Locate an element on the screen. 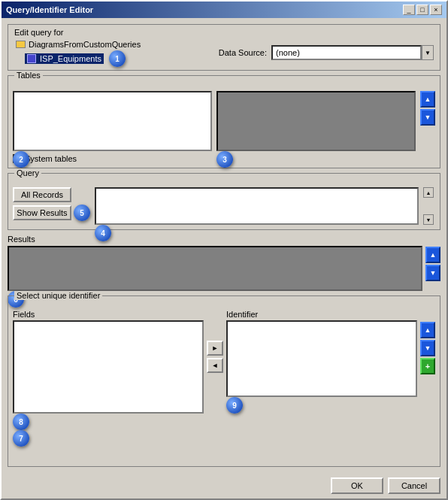 The height and width of the screenshot is (500, 448). move-right-button: ► is located at coordinates (215, 348).